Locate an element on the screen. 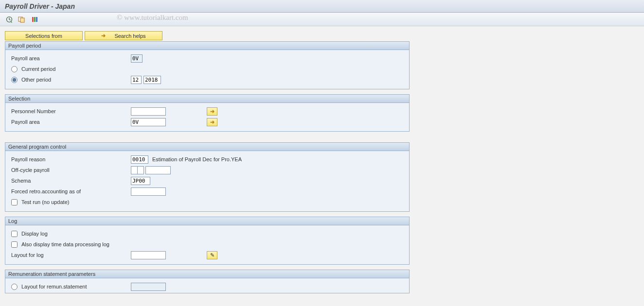  radio-other-period-wrap: Other period is located at coordinates (70, 80).